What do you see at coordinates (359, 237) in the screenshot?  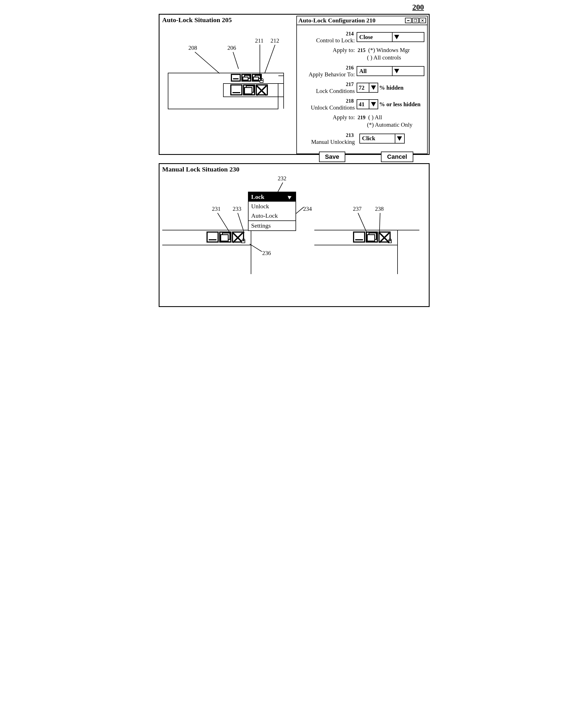 I see `right-minimize-icon` at bounding box center [359, 237].